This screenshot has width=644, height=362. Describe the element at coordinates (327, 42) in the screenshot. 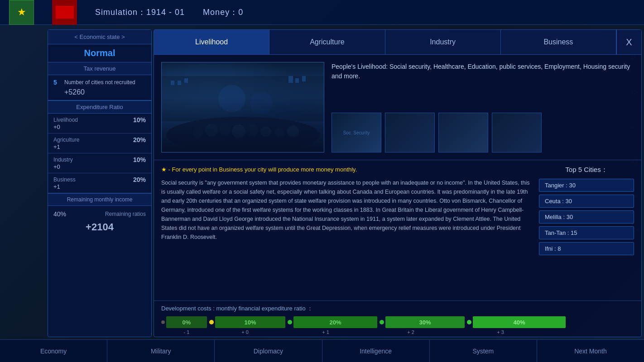

I see `tab-agriculture: Agriculture` at that location.